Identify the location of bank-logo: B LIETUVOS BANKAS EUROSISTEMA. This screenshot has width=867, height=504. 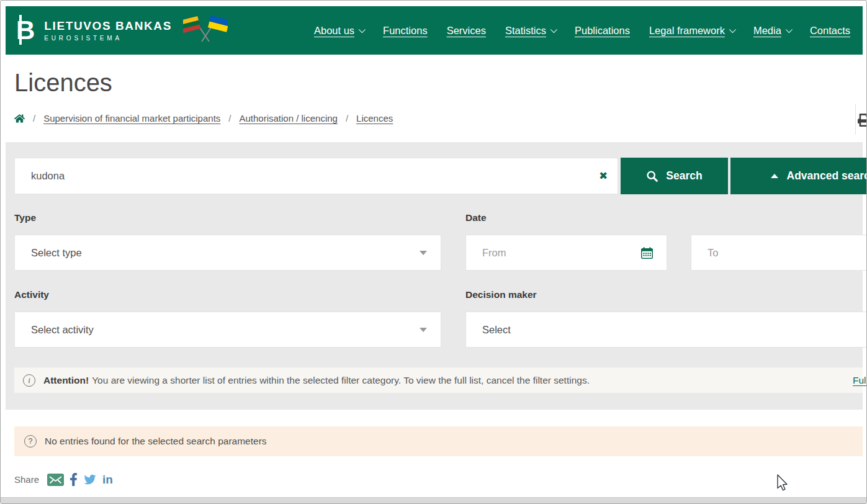
(117, 30).